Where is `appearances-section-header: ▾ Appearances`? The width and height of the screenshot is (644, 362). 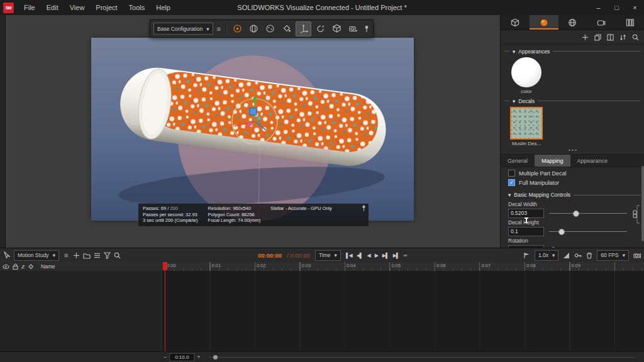 appearances-section-header: ▾ Appearances is located at coordinates (572, 52).